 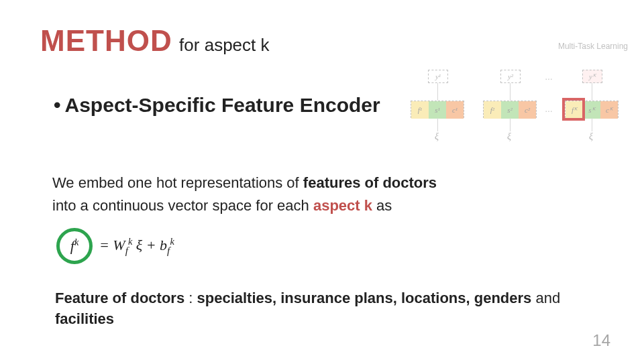 I want to click on eq-wf-sup: k, so click(x=130, y=241).